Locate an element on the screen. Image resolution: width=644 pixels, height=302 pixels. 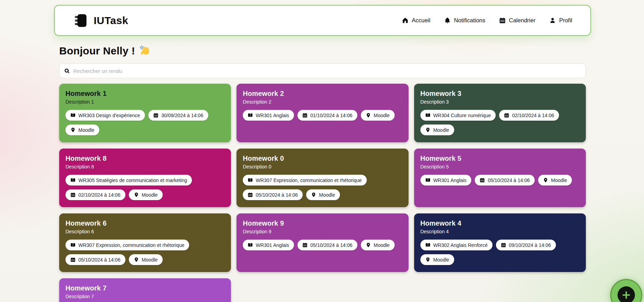
card-title: Homework 9 is located at coordinates (323, 223).